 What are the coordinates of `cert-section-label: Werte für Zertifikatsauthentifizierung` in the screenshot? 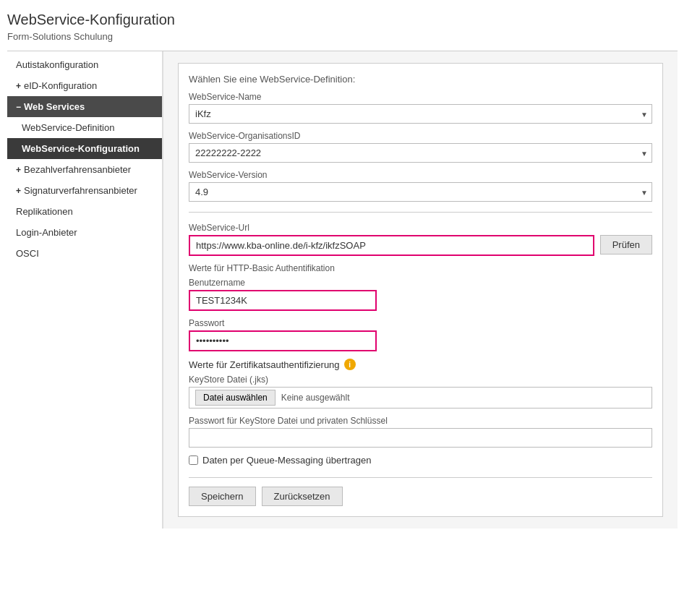 It's located at (265, 364).